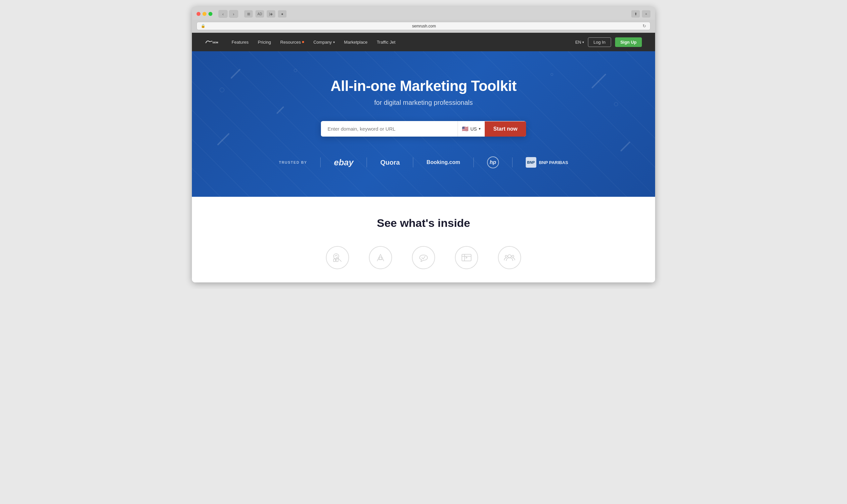 The height and width of the screenshot is (504, 847). Describe the element at coordinates (629, 42) in the screenshot. I see `signup-button: Sign Up` at that location.